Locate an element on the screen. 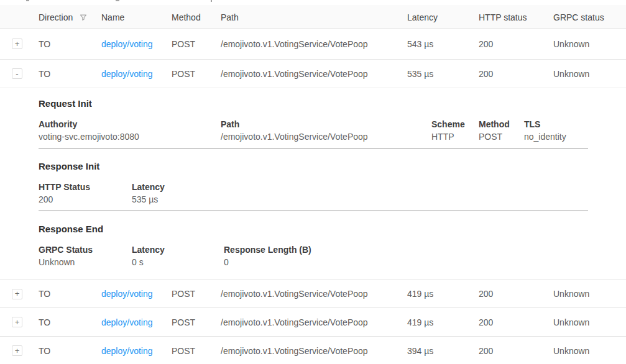 The width and height of the screenshot is (626, 364). cell-latency: 535 µs is located at coordinates (443, 74).